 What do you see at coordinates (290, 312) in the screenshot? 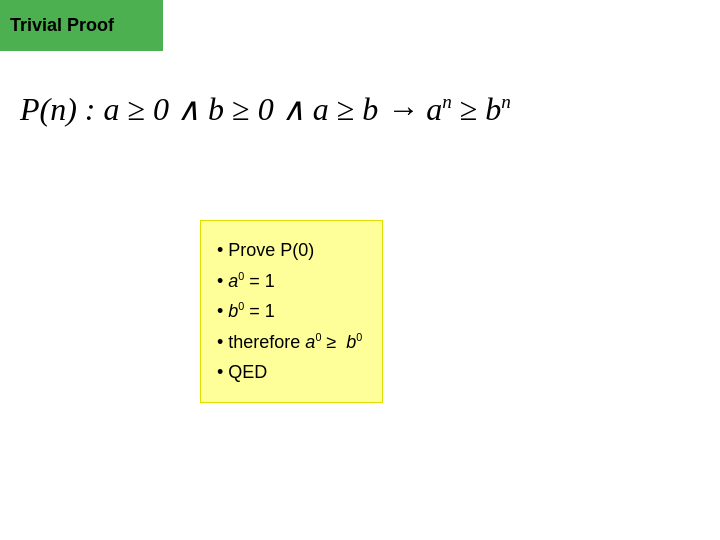
I see `proof-list: Prove P(0) a0 = 1 b0 = 1 therefore a0 ≥ …` at bounding box center [290, 312].